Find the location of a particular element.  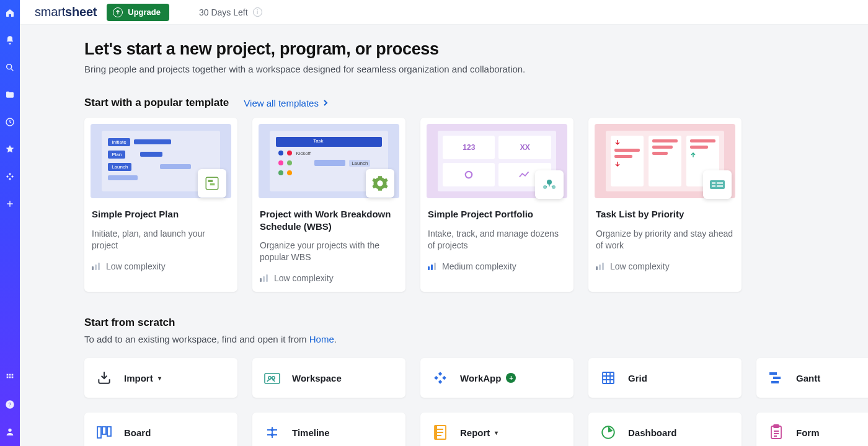

search-icon is located at coordinates (10, 68).